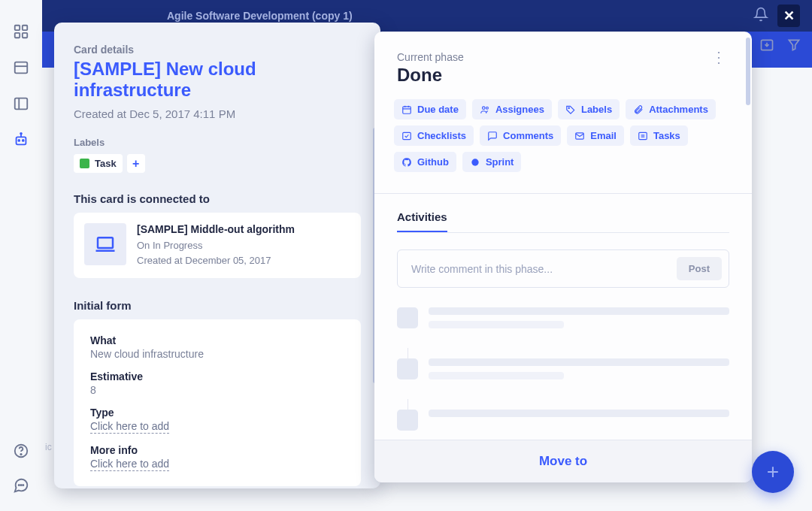 The height and width of the screenshot is (511, 812). Describe the element at coordinates (105, 244) in the screenshot. I see `laptop-icon` at that location.